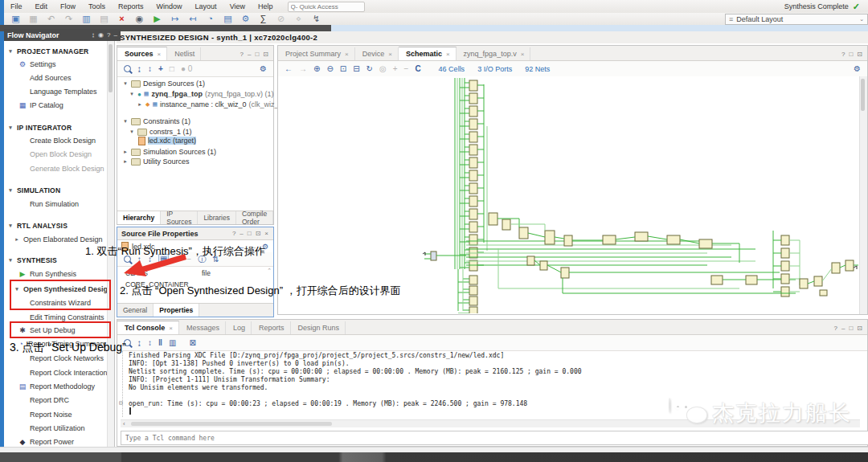  What do you see at coordinates (206, 6) in the screenshot?
I see `menu-layout: Layout` at bounding box center [206, 6].